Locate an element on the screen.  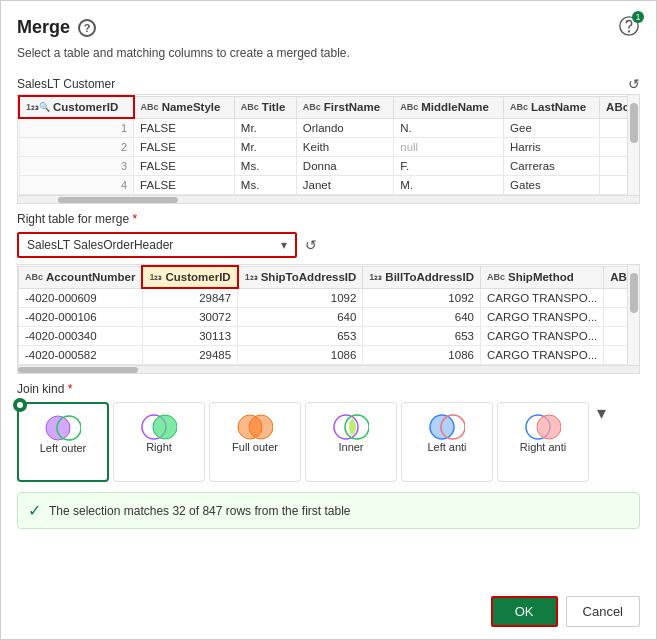
col-type-accountnumber: ABc is located at coordinates (34, 277).